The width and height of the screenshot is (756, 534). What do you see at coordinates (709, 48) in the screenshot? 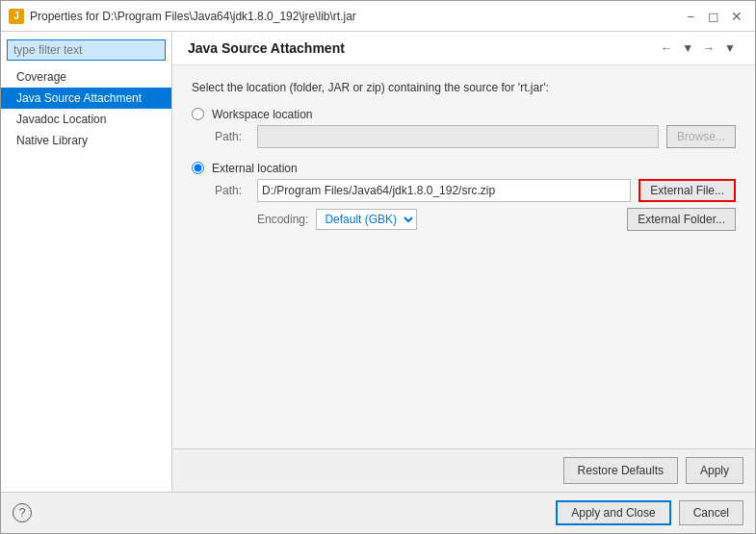
I see `forward-button: →` at bounding box center [709, 48].